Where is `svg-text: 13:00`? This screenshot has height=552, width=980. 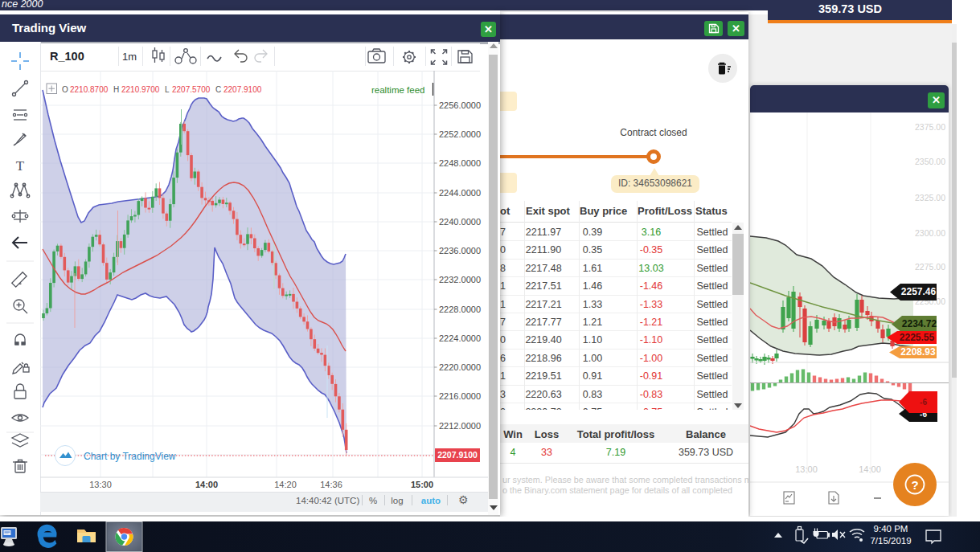
svg-text: 13:00 is located at coordinates (806, 469).